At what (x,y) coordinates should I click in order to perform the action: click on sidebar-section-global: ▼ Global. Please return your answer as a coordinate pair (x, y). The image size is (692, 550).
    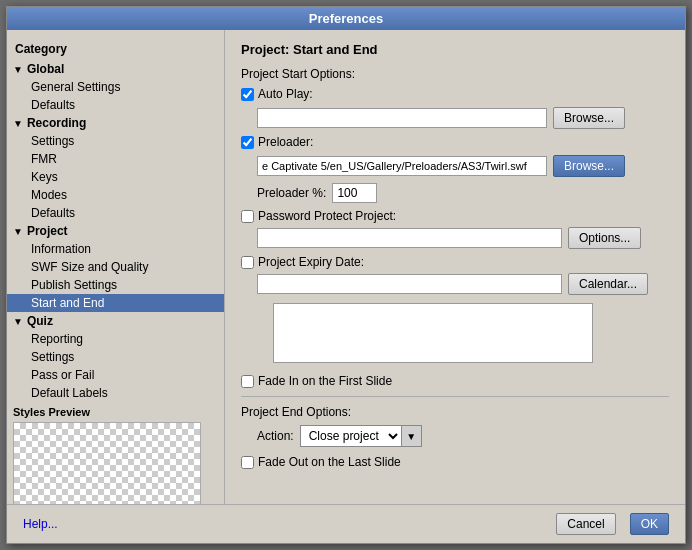
    Looking at the image, I should click on (116, 69).